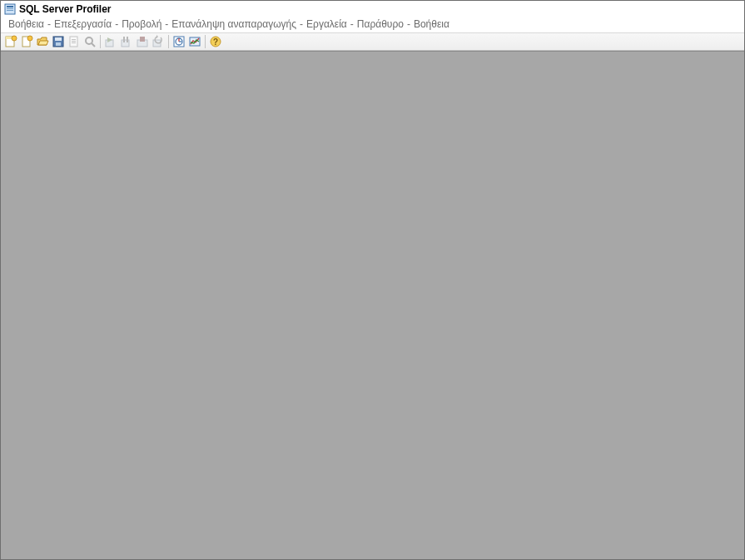  I want to click on menu-window: Παράθυρο, so click(380, 24).